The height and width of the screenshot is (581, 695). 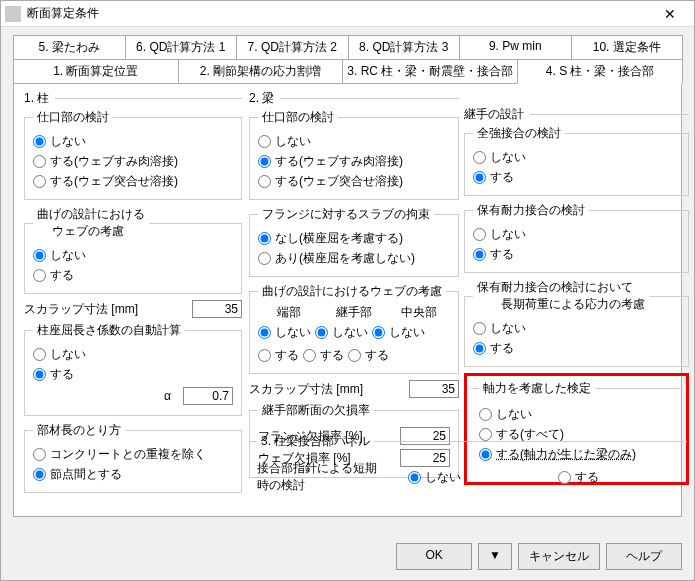 I want to click on ok-button: OK, so click(x=434, y=556).